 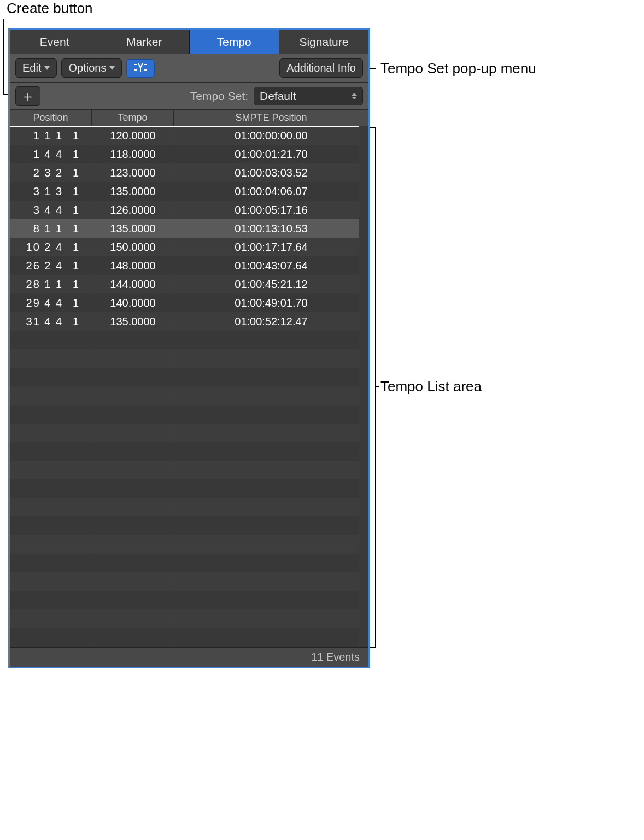 I want to click on table-row: 31 4 41135.000001:00:52:12.47, so click(x=189, y=321).